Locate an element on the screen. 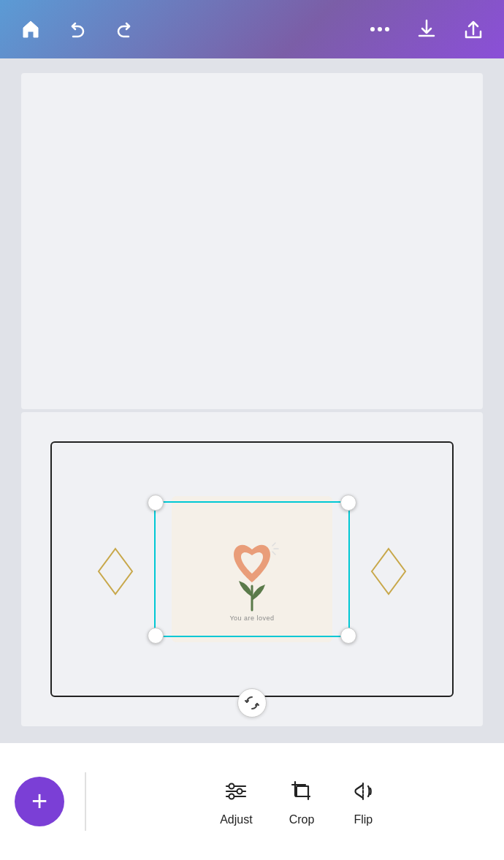  redo-button is located at coordinates (124, 29).